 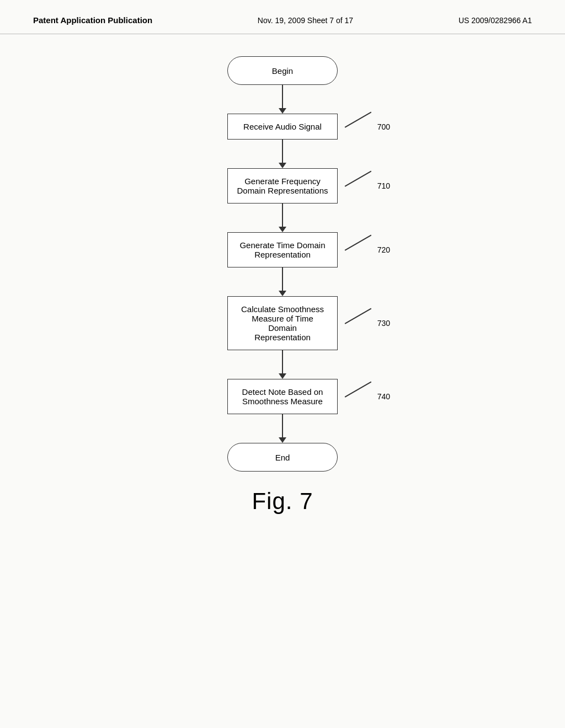 I want to click on ref-number-710: 710, so click(x=384, y=186).